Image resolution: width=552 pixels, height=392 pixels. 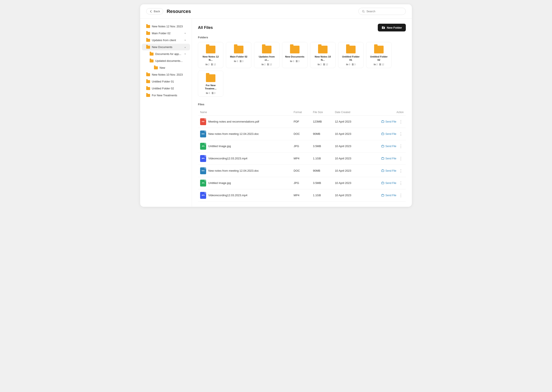 I want to click on sidebar-item-new-documents: New Documents ▴, so click(x=166, y=47).